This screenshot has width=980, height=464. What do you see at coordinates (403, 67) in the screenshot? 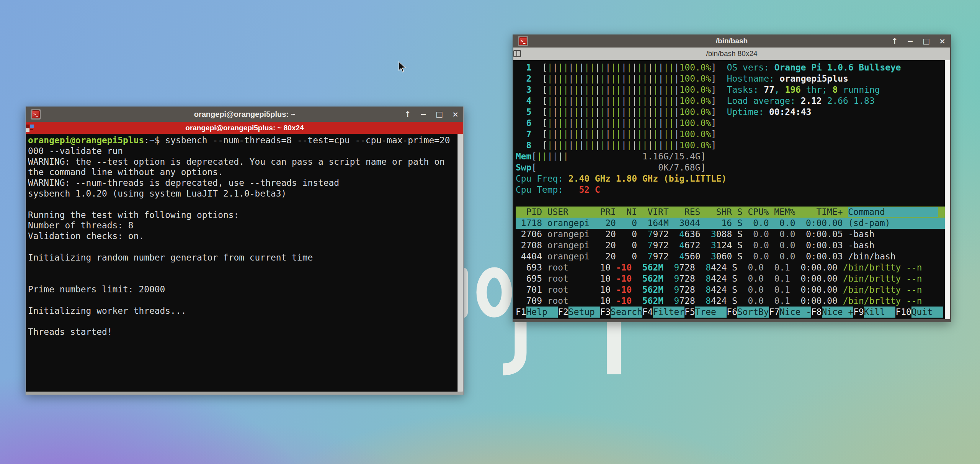
I see `mouse-cursor` at bounding box center [403, 67].